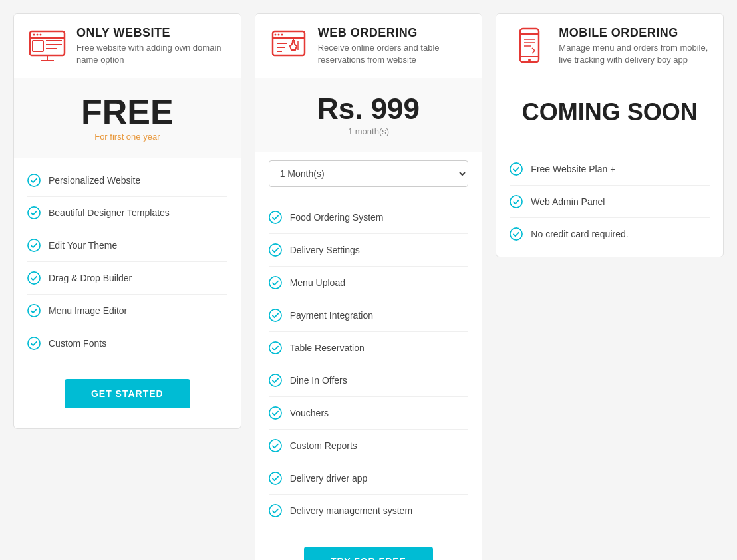 The width and height of the screenshot is (737, 560). Describe the element at coordinates (368, 174) in the screenshot. I see `plan-select-box: 1 Month(s)3 Month(s)6 Month(s)12 Month(s…` at that location.